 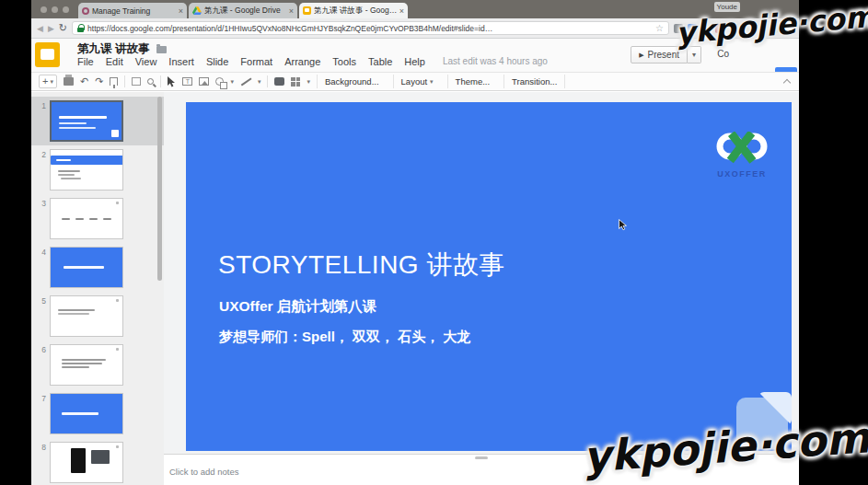 I want to click on zoom-fit-icon, so click(x=136, y=81).